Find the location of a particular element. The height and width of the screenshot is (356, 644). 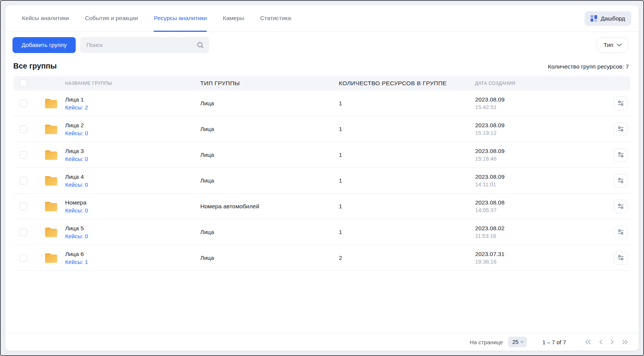

table-row: Лица 4 Кейсы: 0 Лица 1 2023.08.09 14:11:… is located at coordinates (322, 181).